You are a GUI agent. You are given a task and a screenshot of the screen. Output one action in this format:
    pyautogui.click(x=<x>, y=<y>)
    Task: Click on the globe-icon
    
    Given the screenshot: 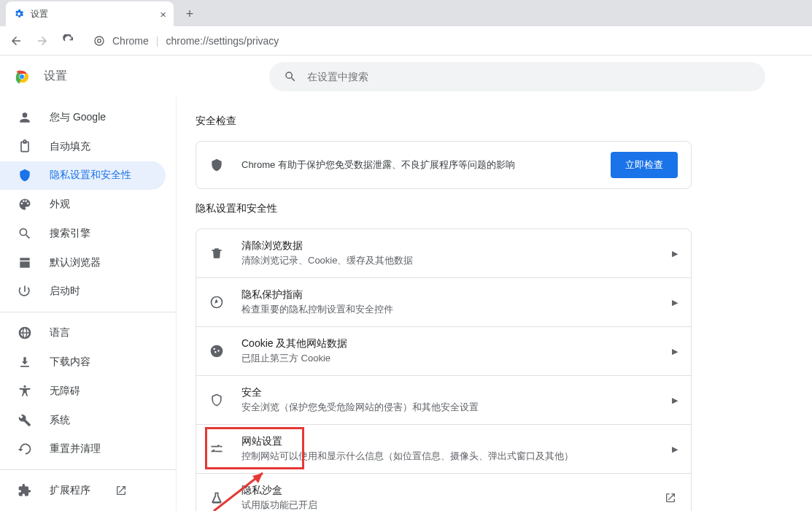 What is the action you would take?
    pyautogui.click(x=25, y=333)
    